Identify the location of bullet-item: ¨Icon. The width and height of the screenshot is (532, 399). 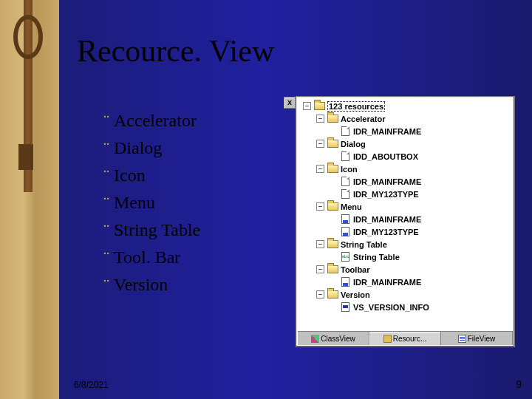
(152, 176).